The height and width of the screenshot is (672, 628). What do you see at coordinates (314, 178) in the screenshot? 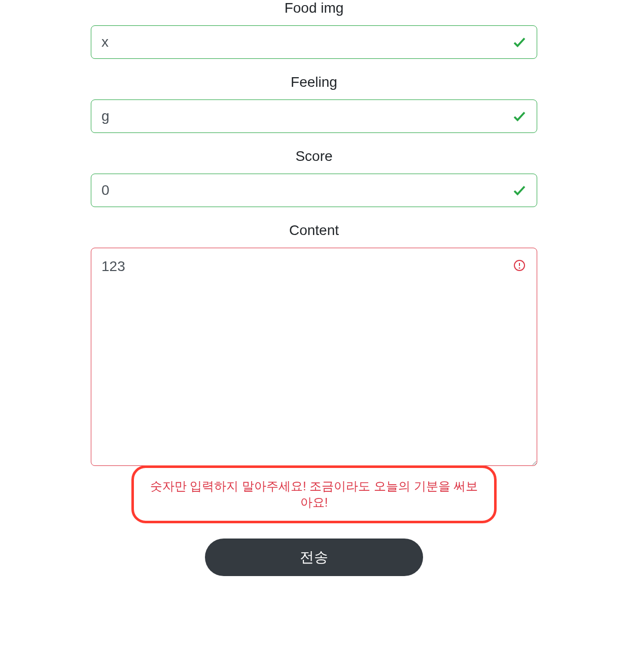
I see `score-group: Score` at bounding box center [314, 178].